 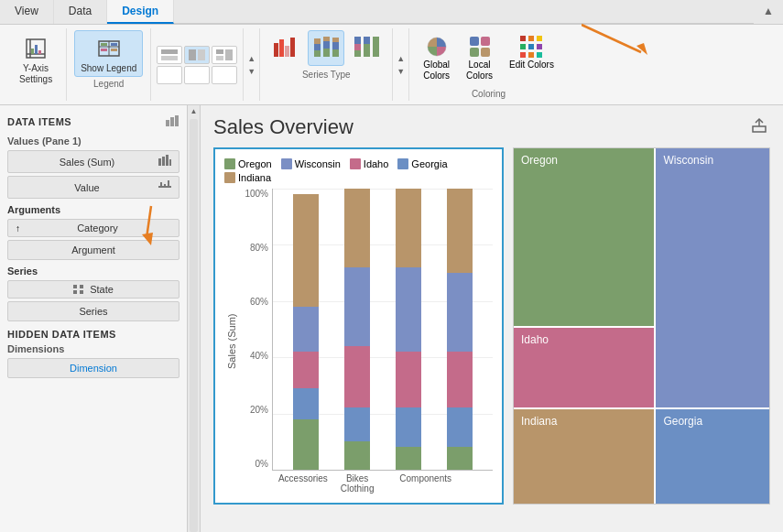 What do you see at coordinates (584, 366) in the screenshot?
I see `treemap-idaho: Idaho` at bounding box center [584, 366].